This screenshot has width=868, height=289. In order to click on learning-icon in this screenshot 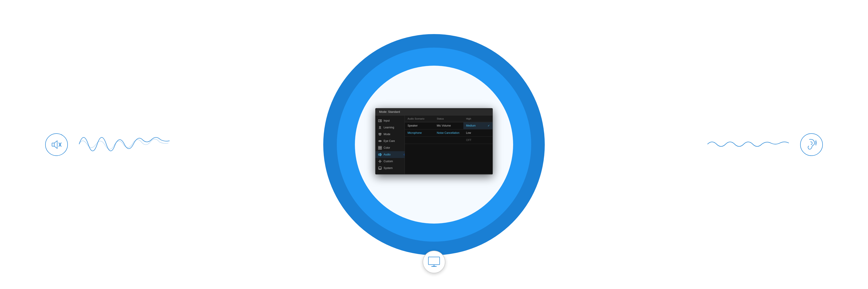, I will do `click(380, 128)`.